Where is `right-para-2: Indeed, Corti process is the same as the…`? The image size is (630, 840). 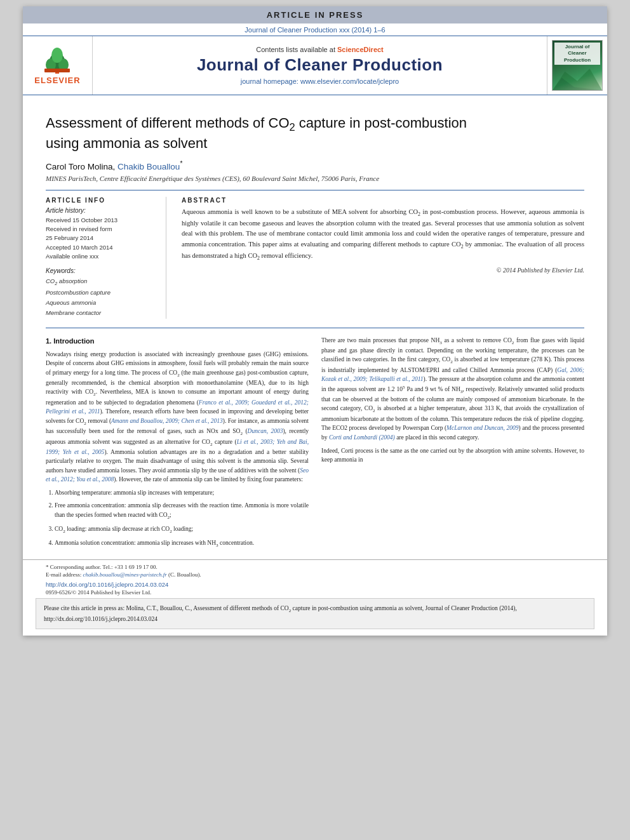 right-para-2: Indeed, Corti process is the same as the… is located at coordinates (453, 456).